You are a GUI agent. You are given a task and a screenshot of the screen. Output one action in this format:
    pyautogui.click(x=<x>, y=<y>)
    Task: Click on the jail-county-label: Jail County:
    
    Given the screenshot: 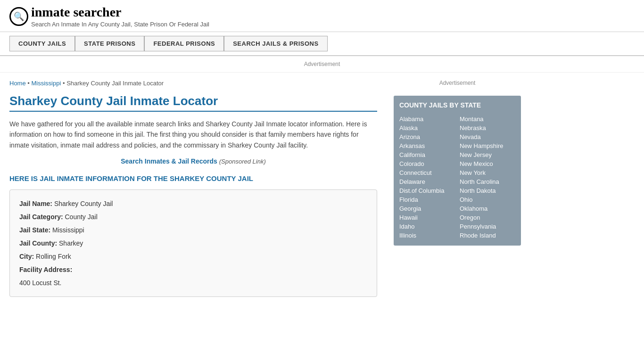 What is the action you would take?
    pyautogui.click(x=38, y=243)
    